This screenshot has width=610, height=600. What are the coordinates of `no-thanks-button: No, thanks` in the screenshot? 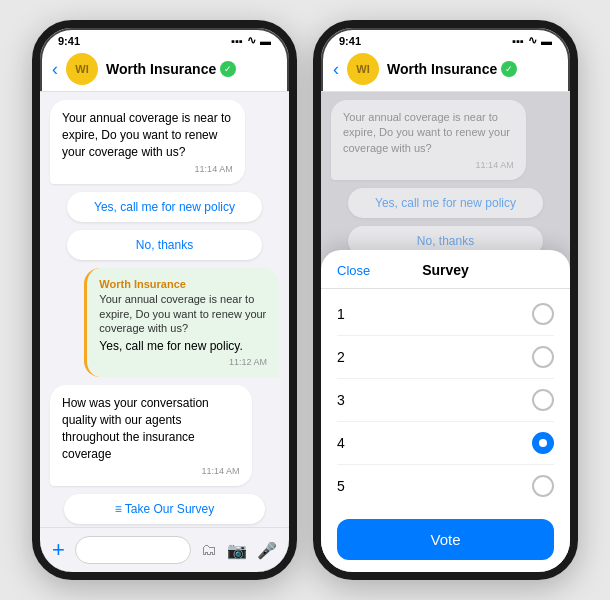 It's located at (164, 245).